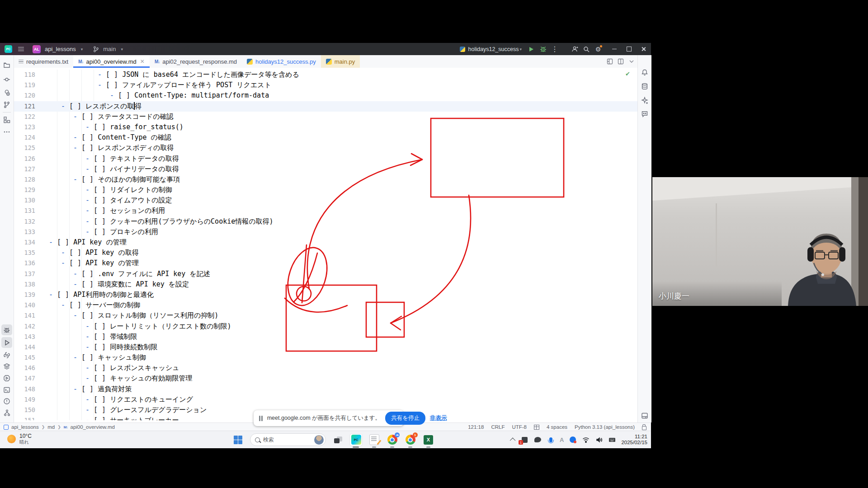 The height and width of the screenshot is (488, 868). Describe the element at coordinates (551, 440) in the screenshot. I see `tray-microphone-icon` at that location.